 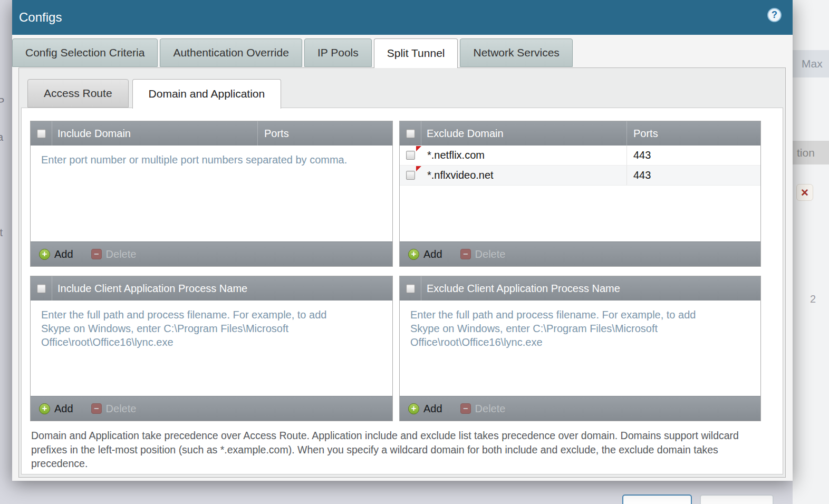 What do you see at coordinates (516, 53) in the screenshot?
I see `tab-network-services: Network Services` at bounding box center [516, 53].